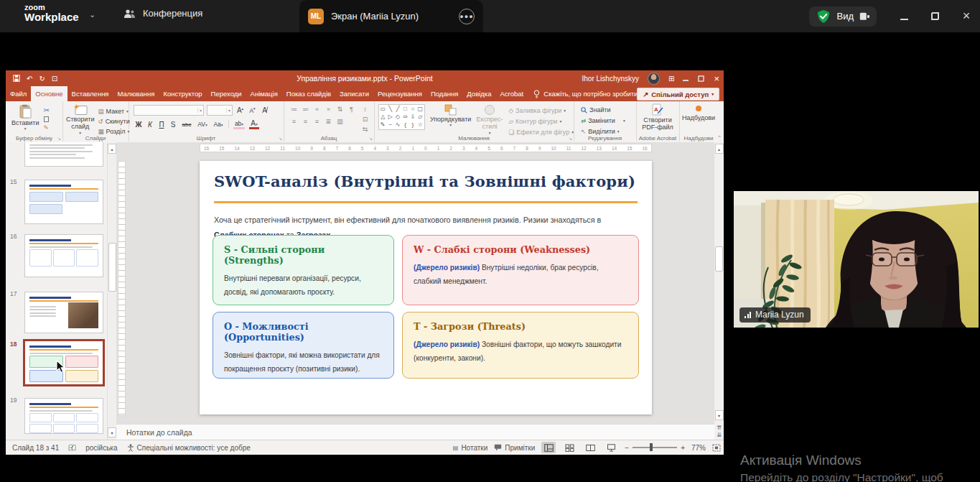  Describe the element at coordinates (355, 93) in the screenshot. I see `menu-tab-Записати: Записати` at that location.